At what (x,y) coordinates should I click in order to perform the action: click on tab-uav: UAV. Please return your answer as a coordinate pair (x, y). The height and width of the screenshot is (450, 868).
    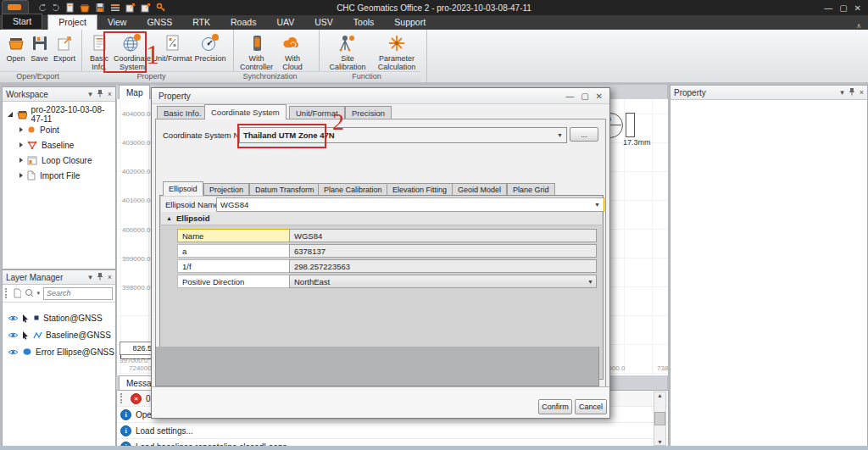
    Looking at the image, I should click on (285, 22).